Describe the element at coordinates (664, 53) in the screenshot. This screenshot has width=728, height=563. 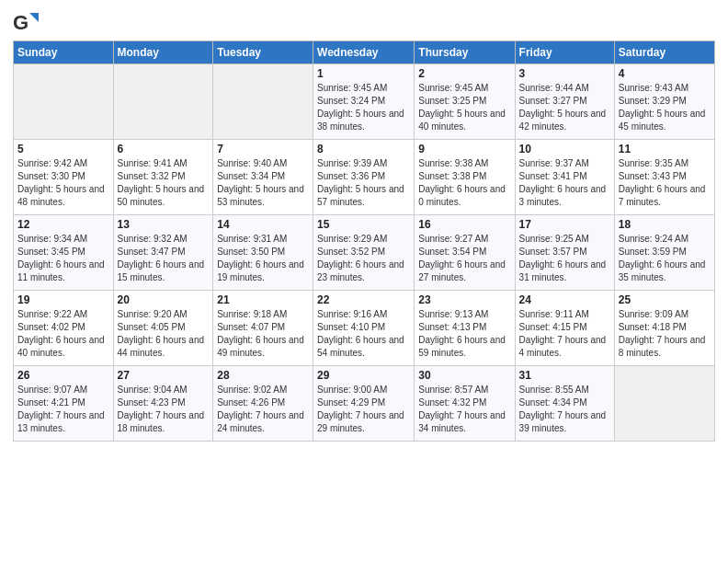
I see `weekday-saturday: Saturday` at that location.